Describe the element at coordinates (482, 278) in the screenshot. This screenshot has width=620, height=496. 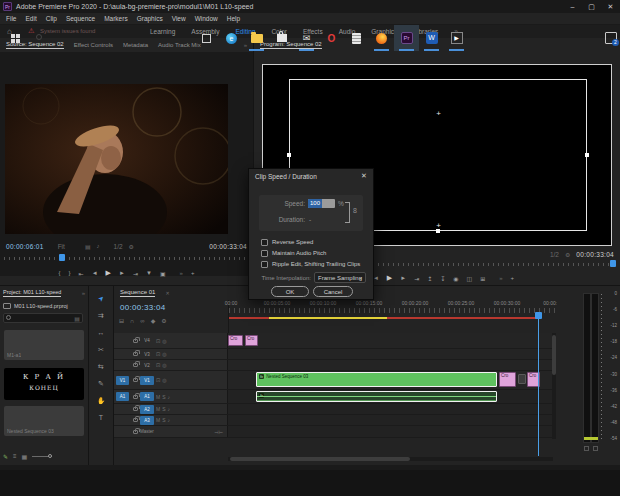
I see `multicam-button: ⊞` at that location.